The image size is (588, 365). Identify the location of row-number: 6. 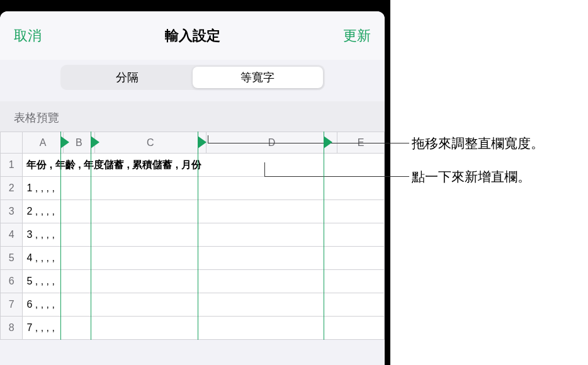
(11, 282).